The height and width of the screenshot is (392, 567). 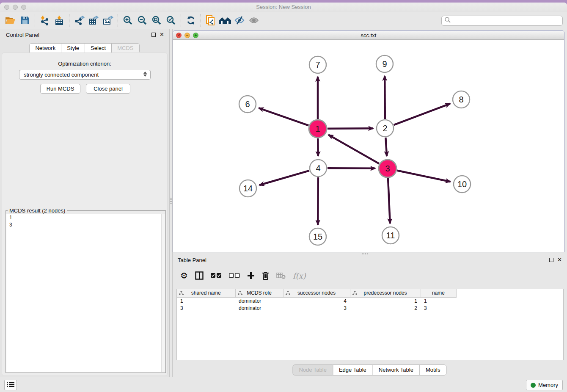 I want to click on table-row: 3 dominator 3 2 3, so click(x=317, y=308).